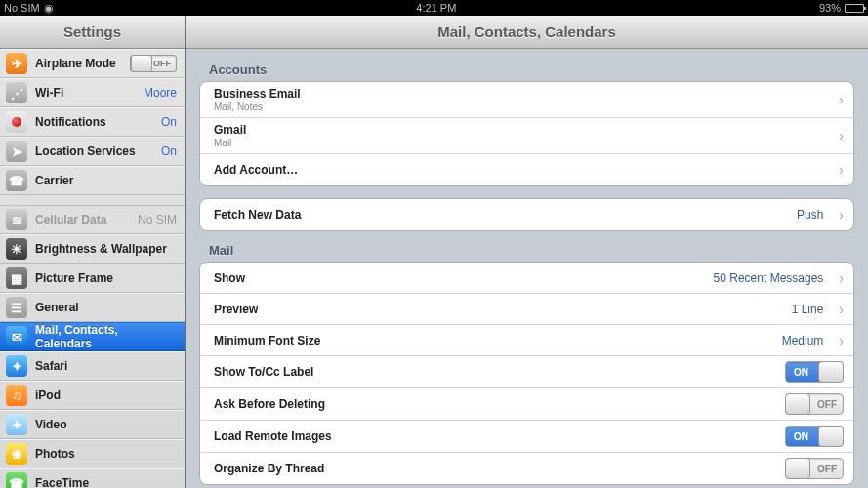 The height and width of the screenshot is (488, 868). Describe the element at coordinates (17, 425) in the screenshot. I see `video-icon: ✦` at that location.